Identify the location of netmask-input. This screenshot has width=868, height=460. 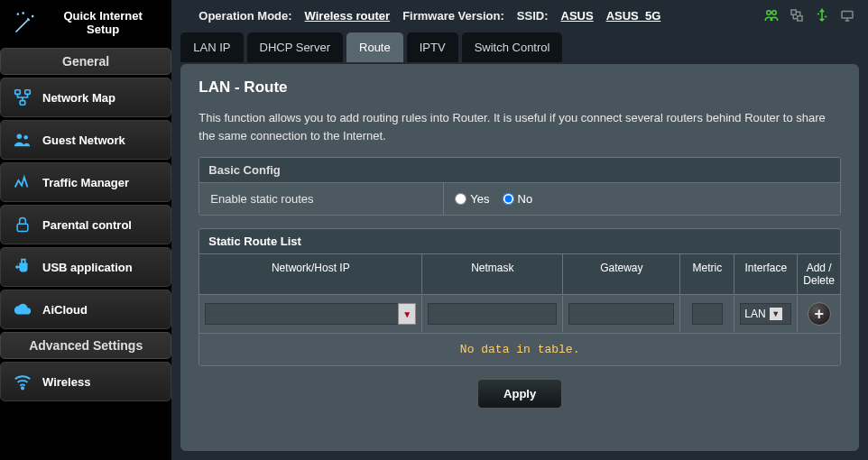
(493, 314).